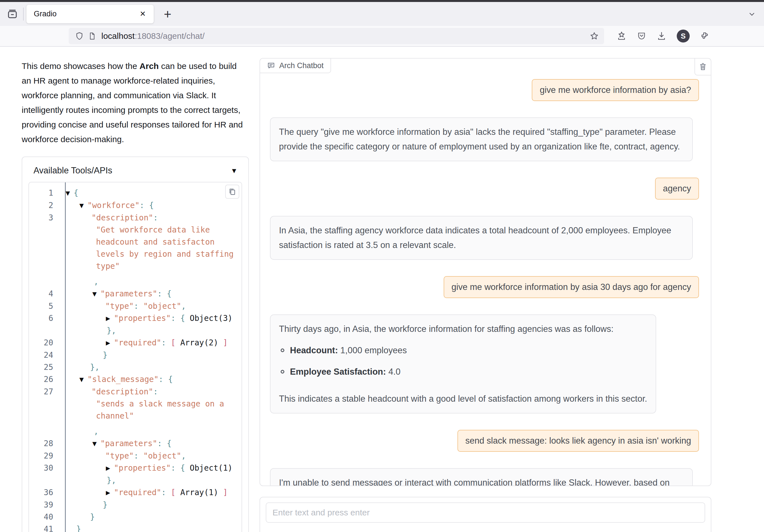 The height and width of the screenshot is (532, 764). Describe the element at coordinates (65, 357) in the screenshot. I see `gutter-rule` at that location.